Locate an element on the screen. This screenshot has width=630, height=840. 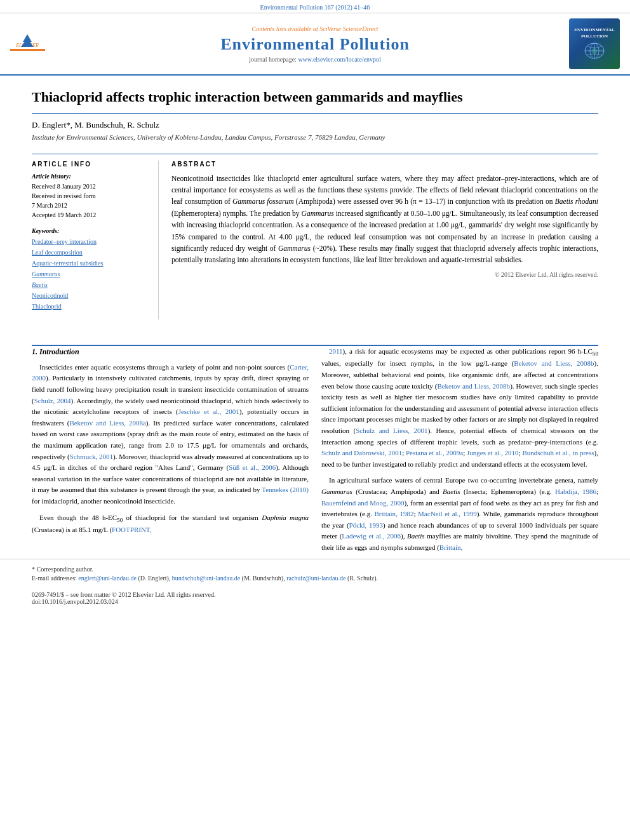
ref-tennekes-2010: Tennekes (2010) is located at coordinates (285, 490).